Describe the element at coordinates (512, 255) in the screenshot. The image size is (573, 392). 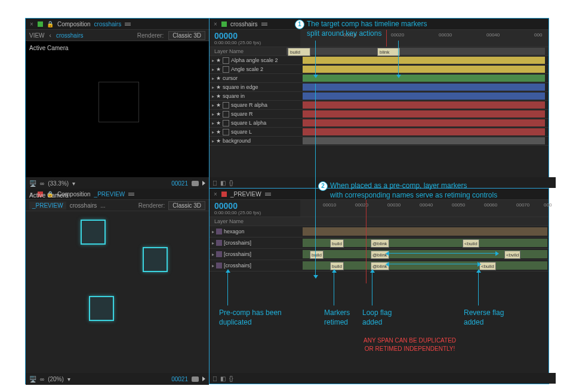
I see `layer-marker-reverse: <bvild` at that location.